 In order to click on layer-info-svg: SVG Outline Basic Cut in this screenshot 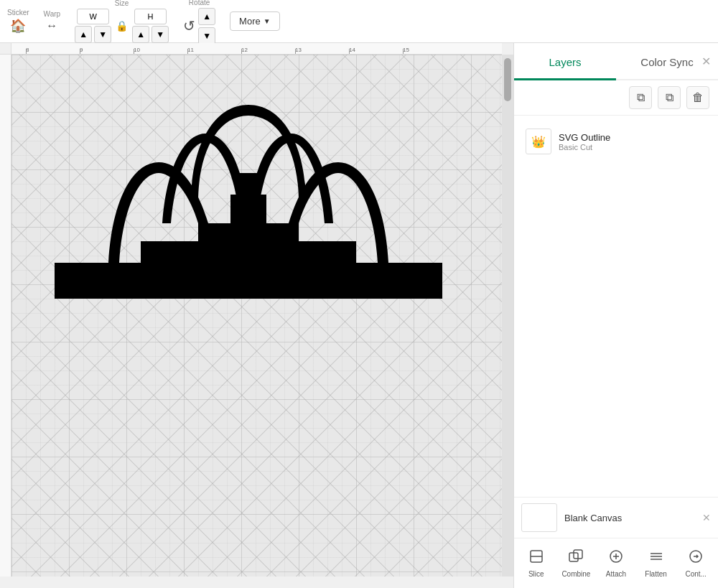, I will do `click(584, 142)`.